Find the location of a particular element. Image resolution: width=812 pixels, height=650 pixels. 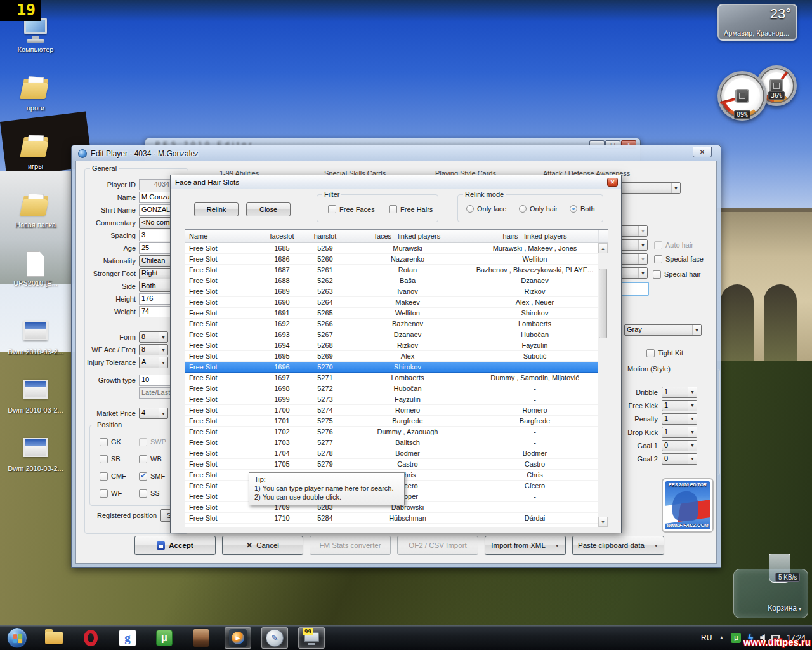

vertical-scrollbar: ▲ ▼ is located at coordinates (603, 385).